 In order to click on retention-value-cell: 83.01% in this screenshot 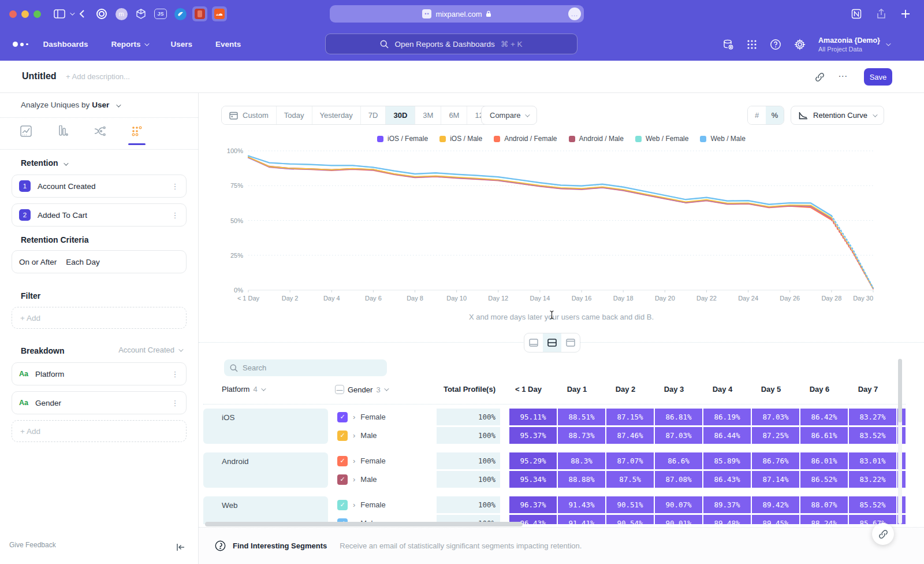, I will do `click(873, 461)`.